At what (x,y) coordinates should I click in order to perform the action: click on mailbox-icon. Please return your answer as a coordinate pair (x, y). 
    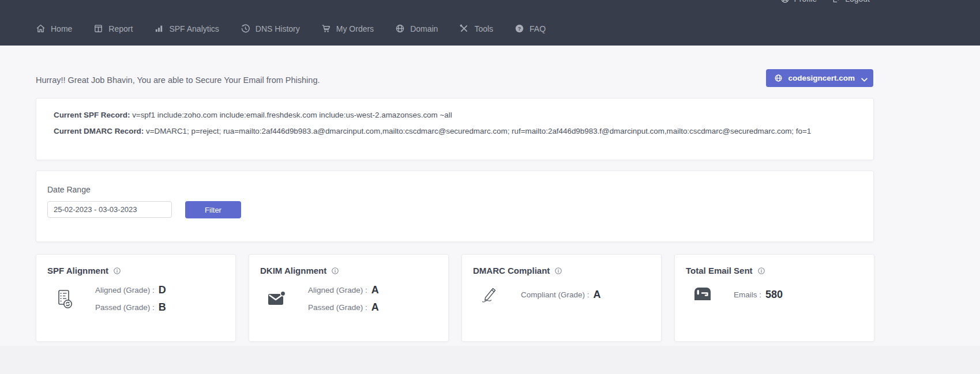
    Looking at the image, I should click on (703, 294).